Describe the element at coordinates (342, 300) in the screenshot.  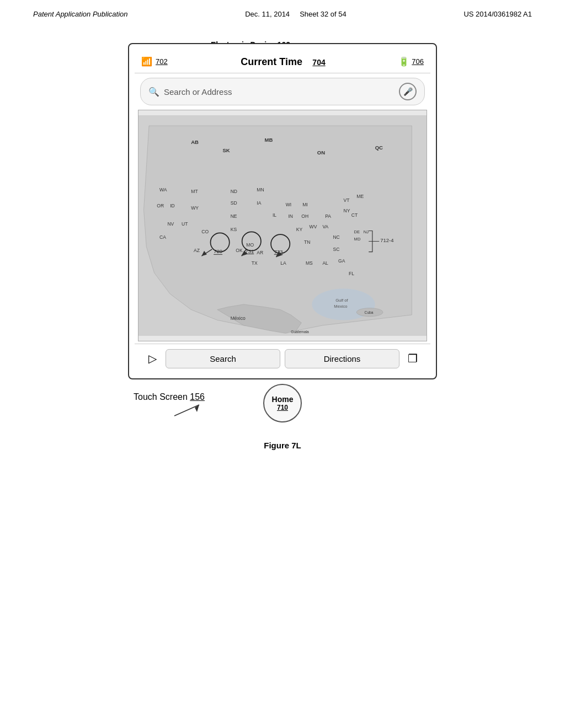
I see `svg-text: Gulf of` at that location.